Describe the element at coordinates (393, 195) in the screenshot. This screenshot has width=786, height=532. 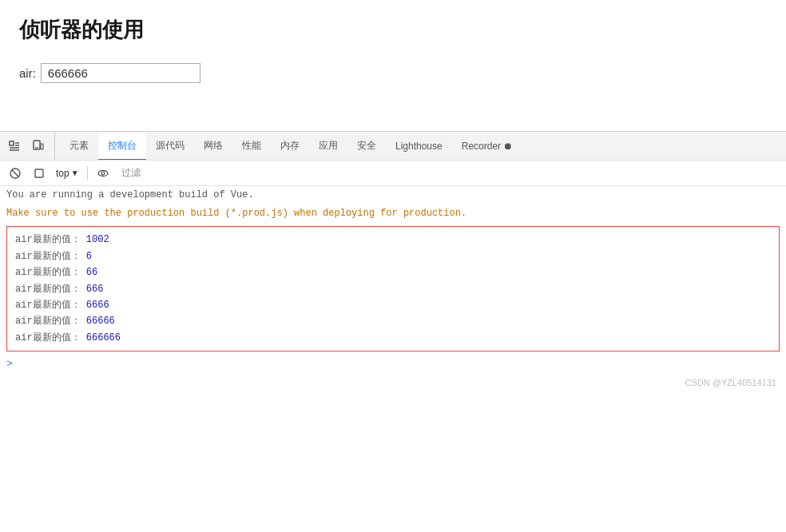
I see `console-info-line-1: You are running a development build of V…` at that location.